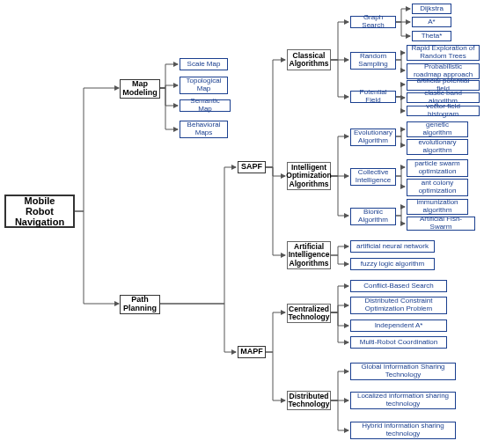 The width and height of the screenshot is (484, 448). I want to click on mrc-node: Multi-Robot Coordination, so click(399, 342).